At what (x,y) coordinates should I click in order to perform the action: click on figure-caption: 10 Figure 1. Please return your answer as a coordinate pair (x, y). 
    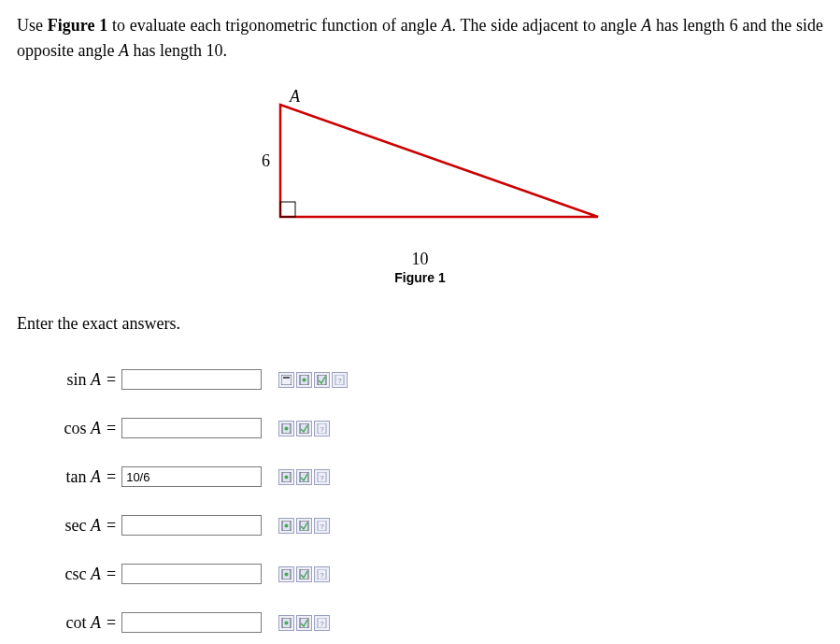
    Looking at the image, I should click on (420, 267).